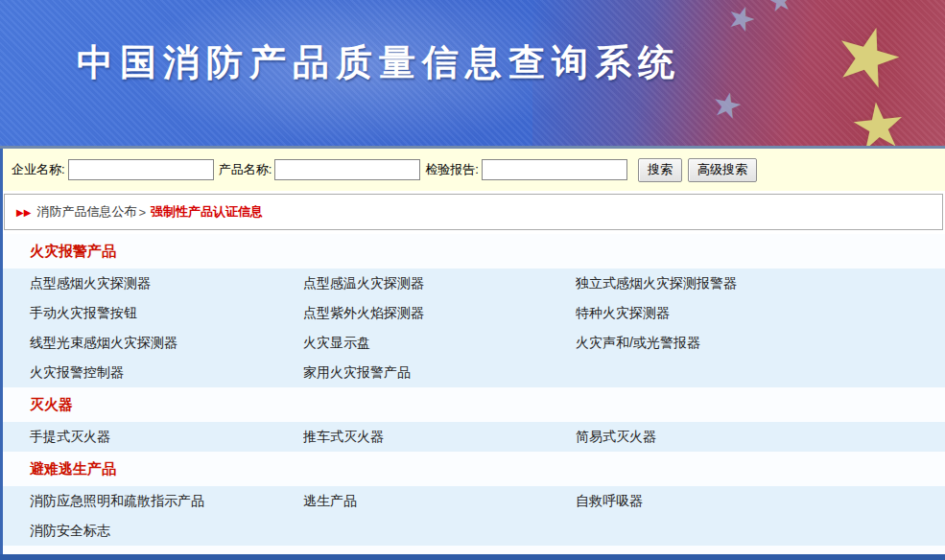 The image size is (945, 560). Describe the element at coordinates (722, 171) in the screenshot. I see `advanced-search-button: 高级搜索` at that location.